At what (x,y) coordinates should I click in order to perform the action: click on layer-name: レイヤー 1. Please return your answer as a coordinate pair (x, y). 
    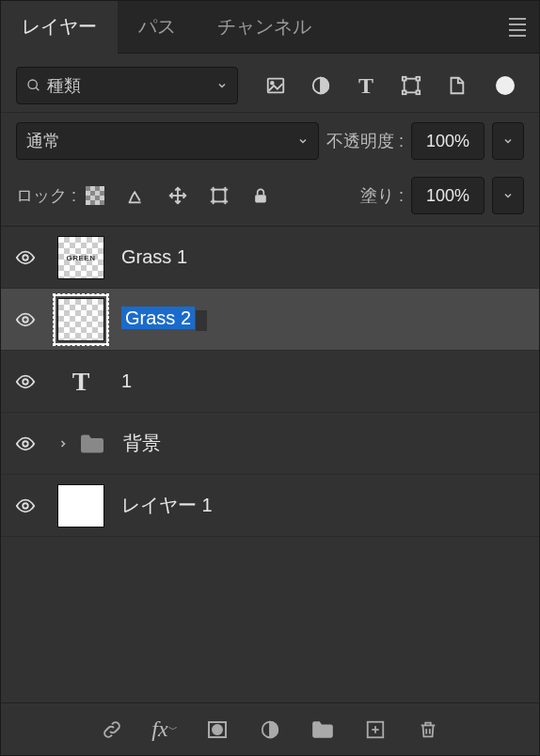
    Looking at the image, I should click on (167, 506).